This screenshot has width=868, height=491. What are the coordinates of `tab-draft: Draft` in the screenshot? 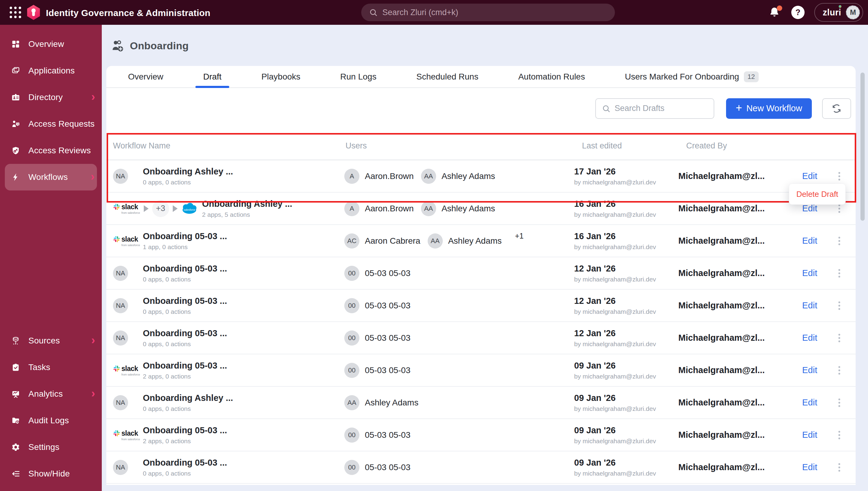 It's located at (212, 77).